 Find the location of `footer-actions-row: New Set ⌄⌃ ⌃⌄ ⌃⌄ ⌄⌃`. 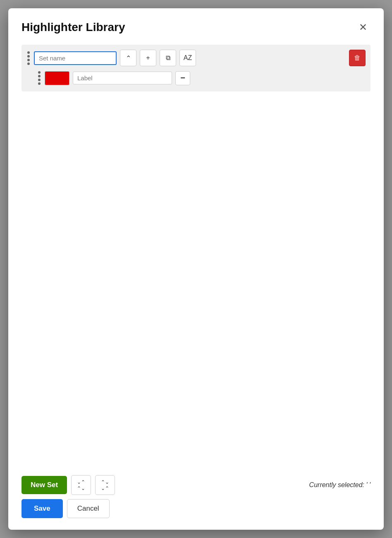

footer-actions-row: New Set ⌄⌃ ⌃⌄ ⌃⌄ ⌄⌃ is located at coordinates (68, 485).